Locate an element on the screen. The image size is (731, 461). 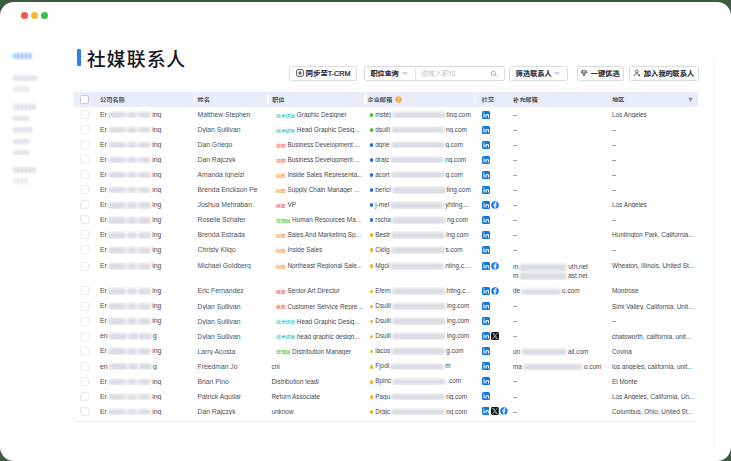
supp-email-cell is located at coordinates (558, 220).